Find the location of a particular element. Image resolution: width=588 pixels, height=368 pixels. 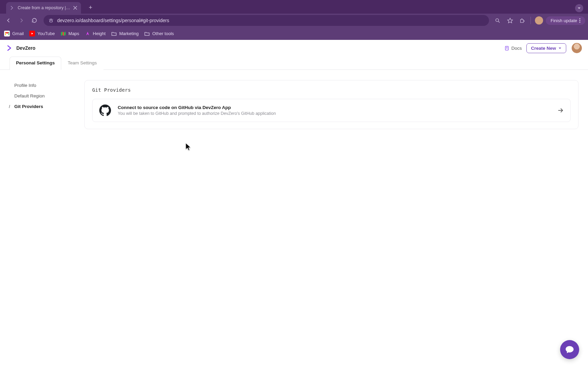

settings-tabs: Personal Settings Team Settings is located at coordinates (294, 63).